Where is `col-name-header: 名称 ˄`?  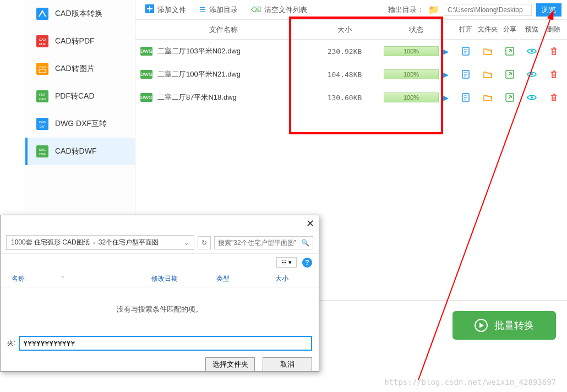 col-name-header: 名称 ˄ is located at coordinates (81, 279).